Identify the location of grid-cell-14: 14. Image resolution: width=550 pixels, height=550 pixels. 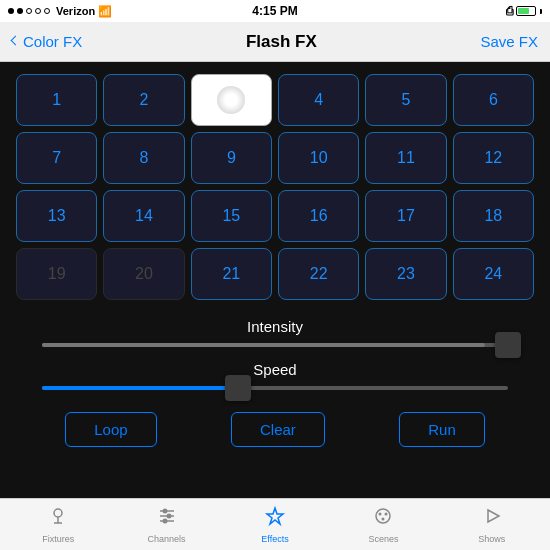
(144, 216).